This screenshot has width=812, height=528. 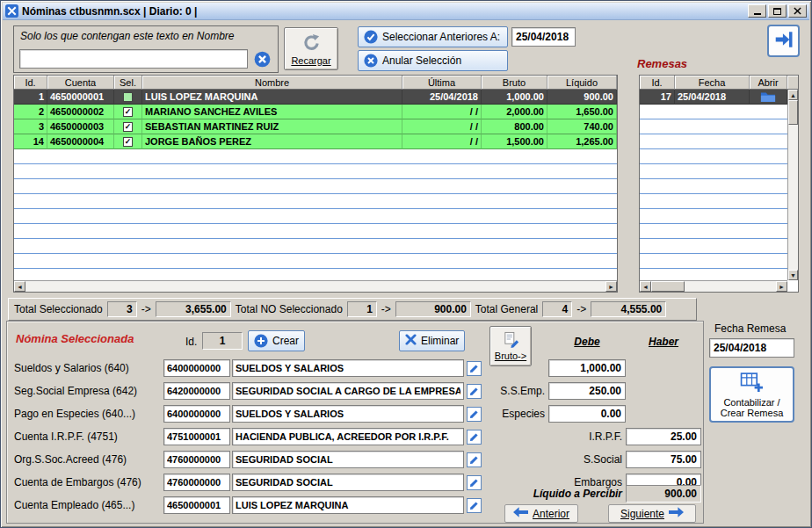 What do you see at coordinates (248, 459) in the screenshot?
I see `detail-row: Org.S.Soc.Acreed (476)` at bounding box center [248, 459].